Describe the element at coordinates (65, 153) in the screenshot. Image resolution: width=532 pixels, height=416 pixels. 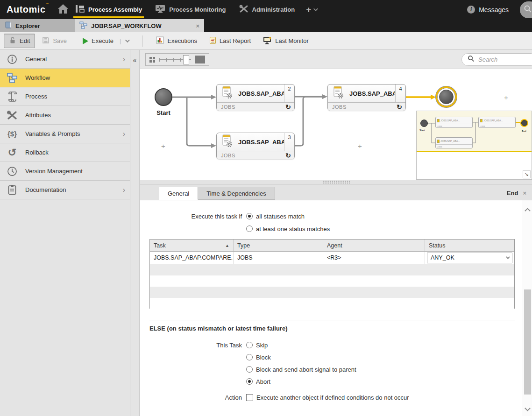
I see `sidebar-item-rollback: ↺ Rollback` at that location.